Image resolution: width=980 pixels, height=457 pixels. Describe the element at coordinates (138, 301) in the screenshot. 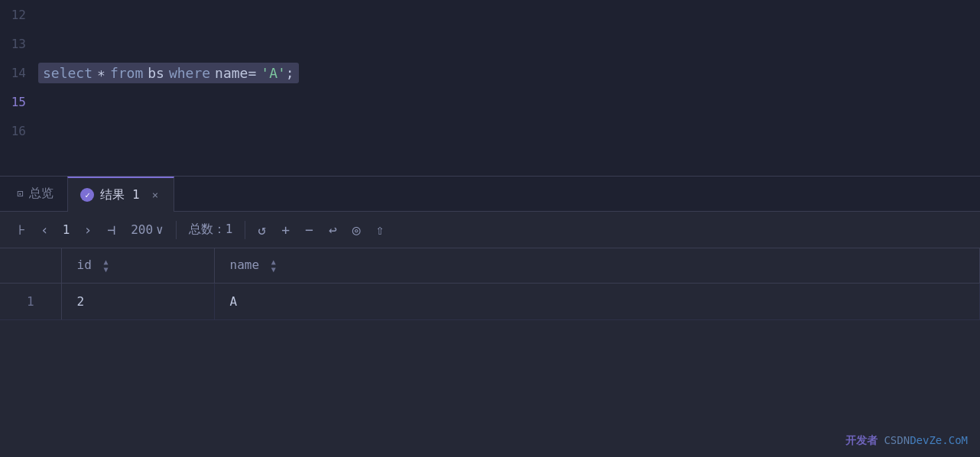

I see `cell-id: 2` at that location.